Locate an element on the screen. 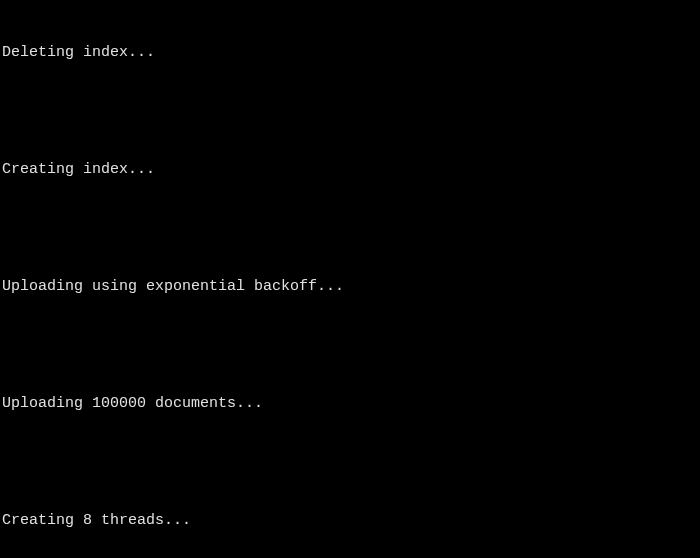  log-line: Creating 8 threads... is located at coordinates (350, 521).